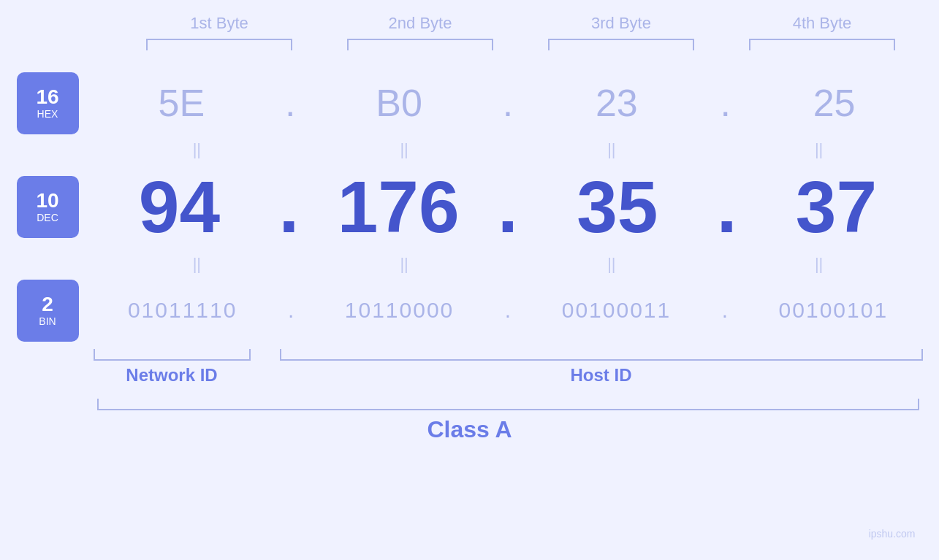  I want to click on bracket-network-id, so click(172, 355).